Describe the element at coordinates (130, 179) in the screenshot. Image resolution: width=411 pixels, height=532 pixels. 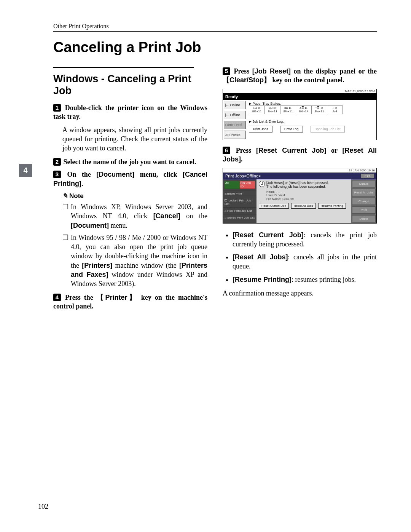
I see `step-3: 3 On the [Document] menu, click [Cancel …` at that location.